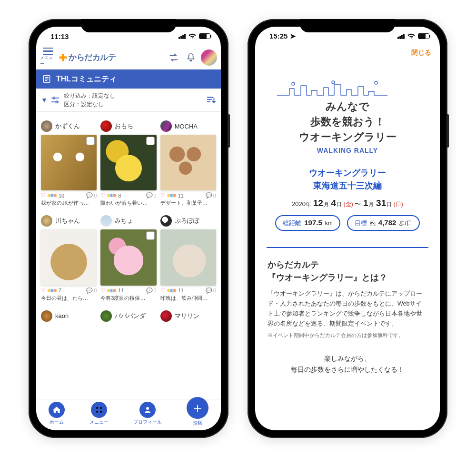 This screenshot has height=476, width=476. I want to click on sync-button, so click(174, 58).